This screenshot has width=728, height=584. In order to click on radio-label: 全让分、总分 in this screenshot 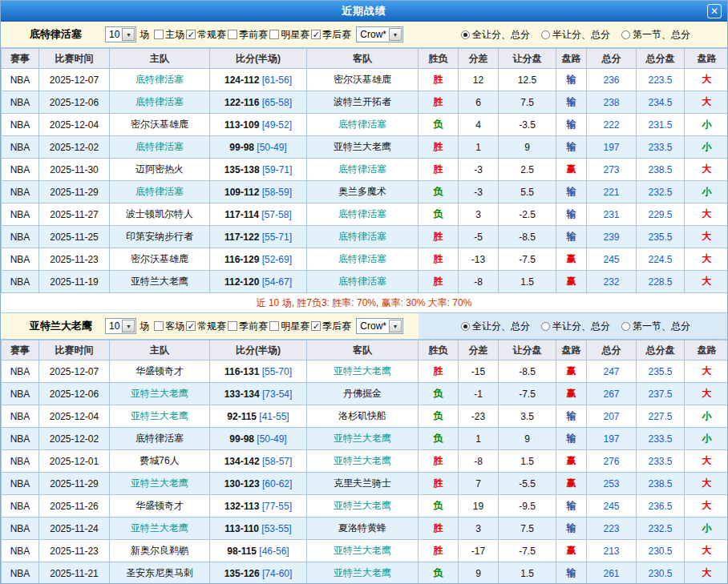, I will do `click(501, 35)`.